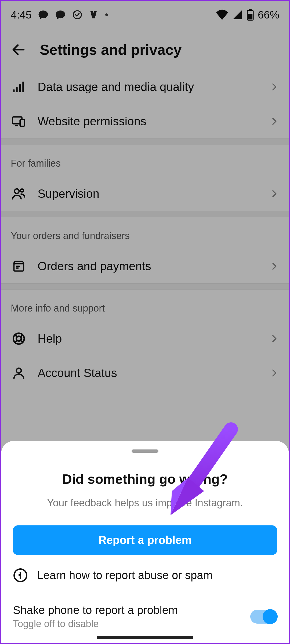  What do you see at coordinates (145, 638) in the screenshot?
I see `nav-gesture-bar` at bounding box center [145, 638].